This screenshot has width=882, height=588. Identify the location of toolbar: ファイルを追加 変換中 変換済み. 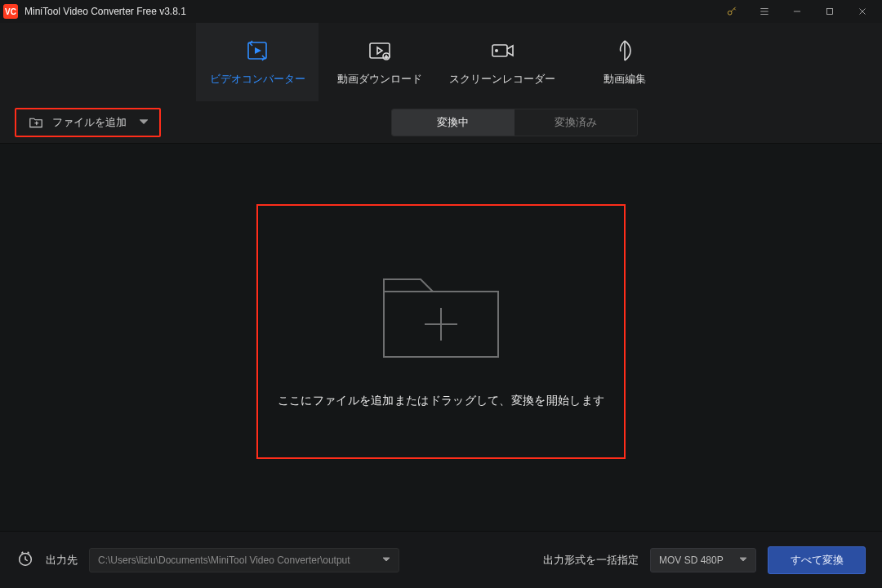
(441, 122).